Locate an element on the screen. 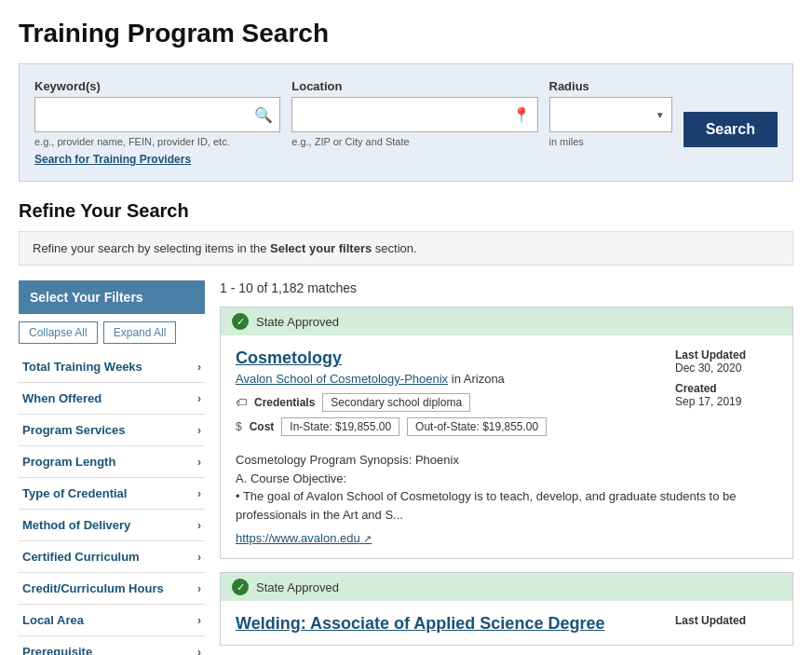  sidebar-item-type-of-credential: Type of Credential › is located at coordinates (112, 494).